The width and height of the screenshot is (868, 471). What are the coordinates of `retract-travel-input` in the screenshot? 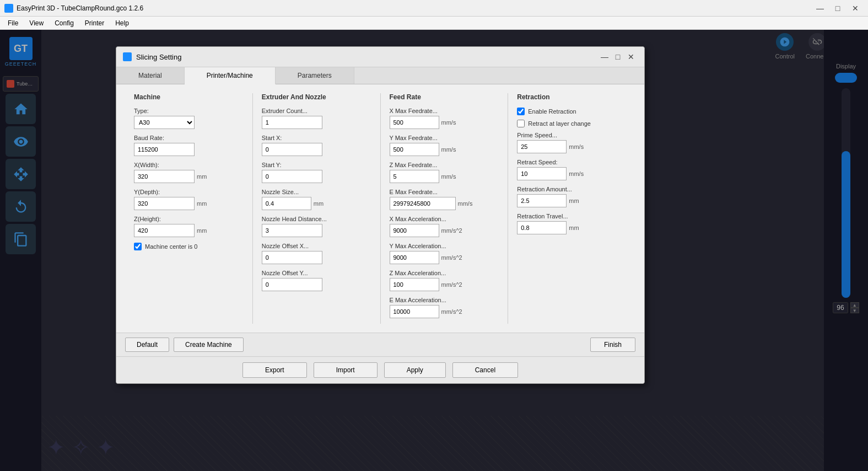 It's located at (542, 228).